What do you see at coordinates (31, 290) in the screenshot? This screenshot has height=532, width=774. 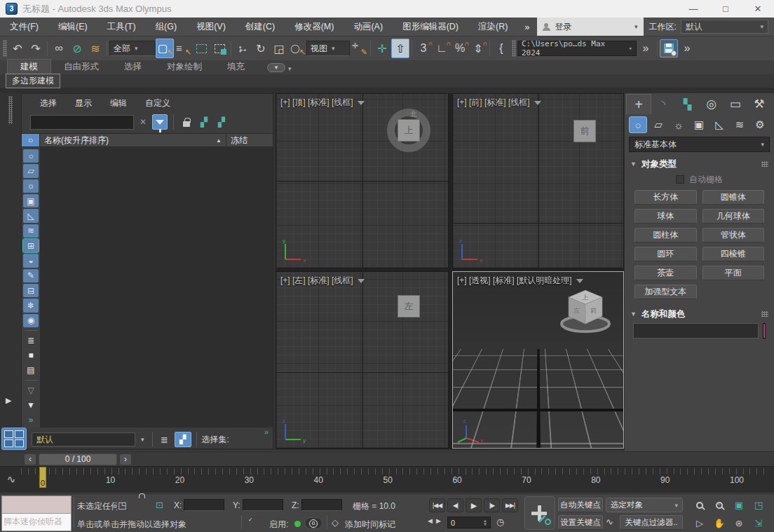 I see `display-containers-toggle: ⊟` at bounding box center [31, 290].